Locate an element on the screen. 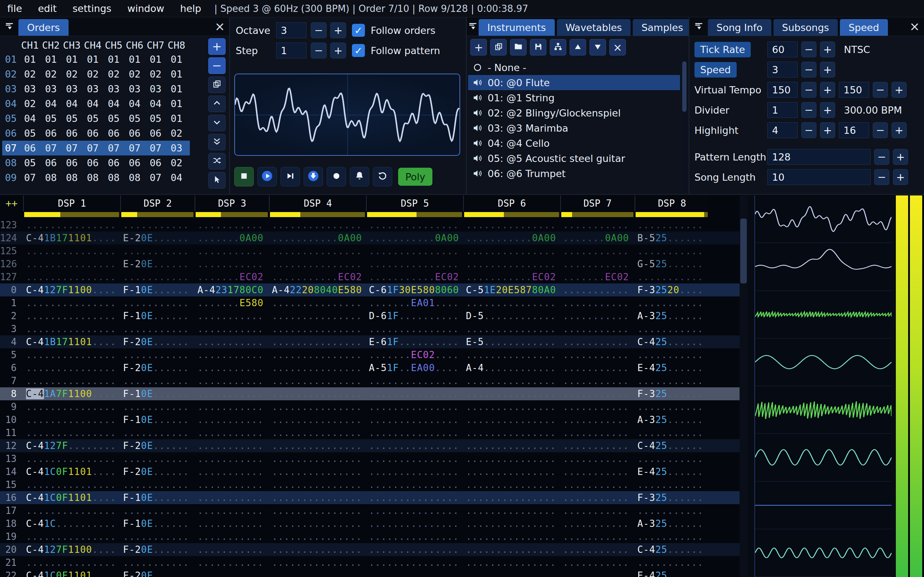 This screenshot has width=924, height=577. stop-button is located at coordinates (244, 177).